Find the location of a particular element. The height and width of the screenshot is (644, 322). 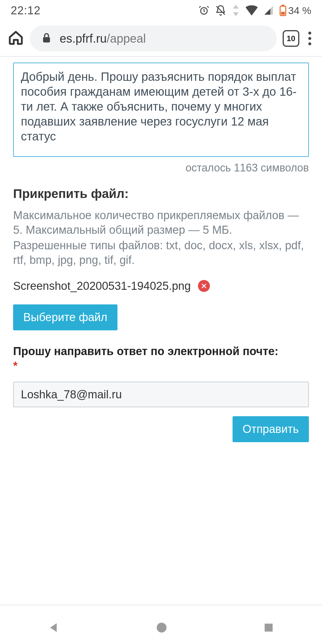

browser-toolbar: es.pfrf.ru/appeal 10 is located at coordinates (161, 39).